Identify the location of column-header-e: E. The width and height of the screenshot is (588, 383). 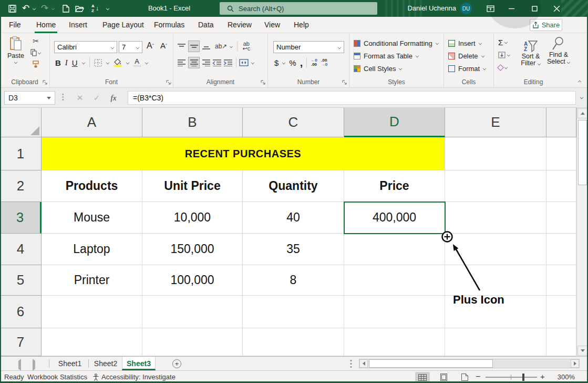
(496, 123).